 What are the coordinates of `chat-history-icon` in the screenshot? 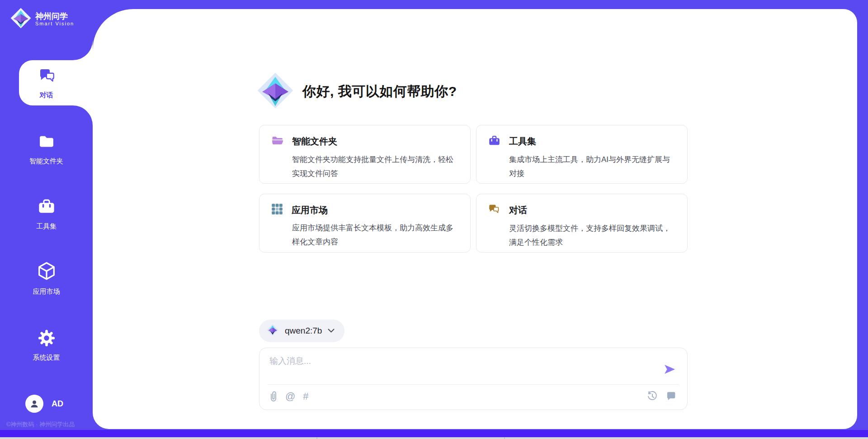 It's located at (671, 396).